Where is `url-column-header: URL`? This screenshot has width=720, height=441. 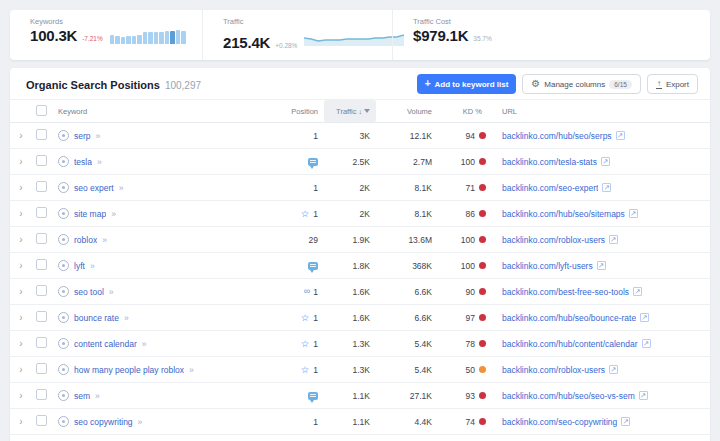
url-column-header: URL is located at coordinates (599, 112).